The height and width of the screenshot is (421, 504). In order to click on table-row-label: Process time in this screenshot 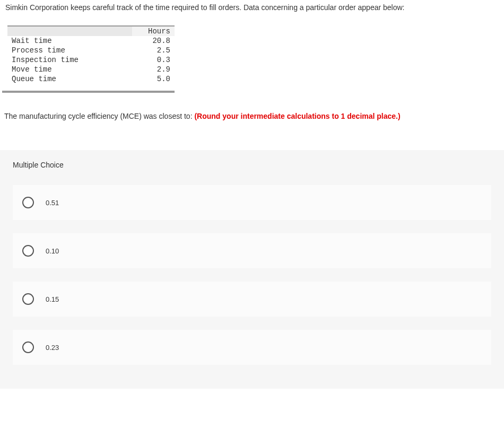, I will do `click(70, 50)`.